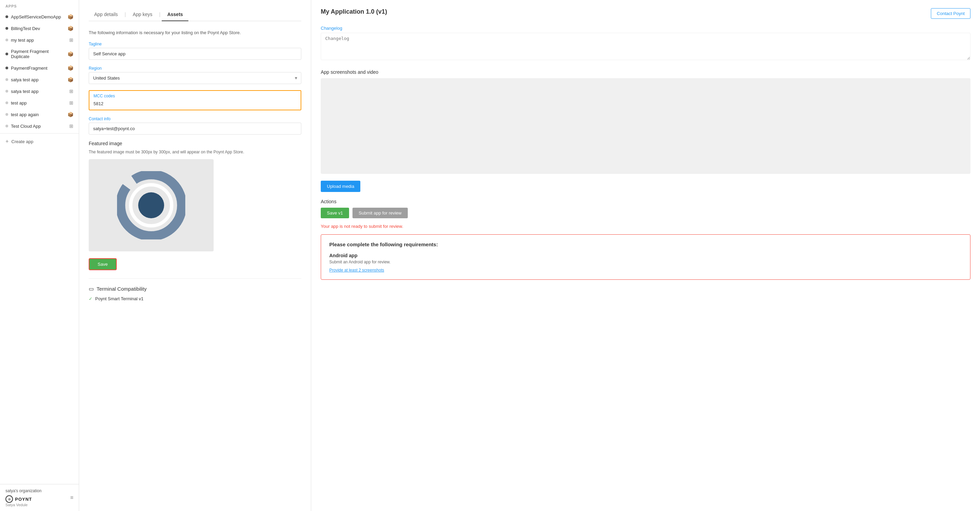 This screenshot has width=980, height=511. What do you see at coordinates (195, 54) in the screenshot?
I see `tagline-input` at bounding box center [195, 54].